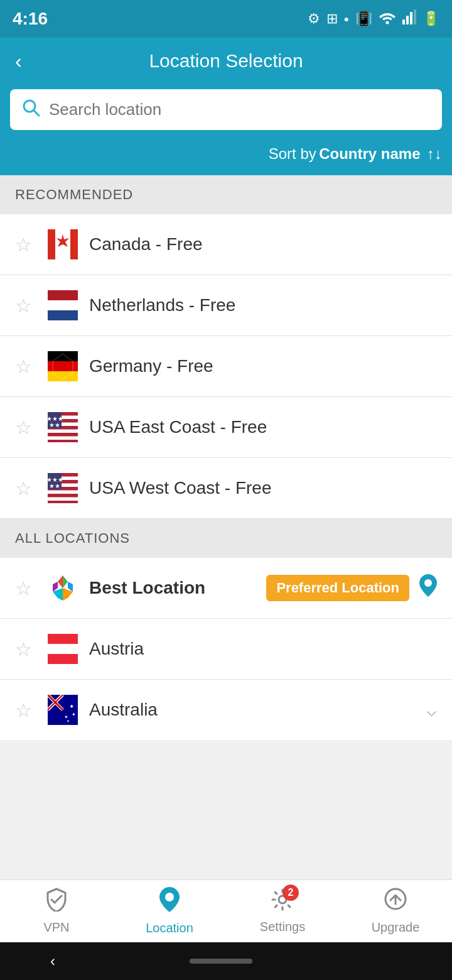  Describe the element at coordinates (396, 911) in the screenshot. I see `nav-item-upgrade: Upgrade` at that location.